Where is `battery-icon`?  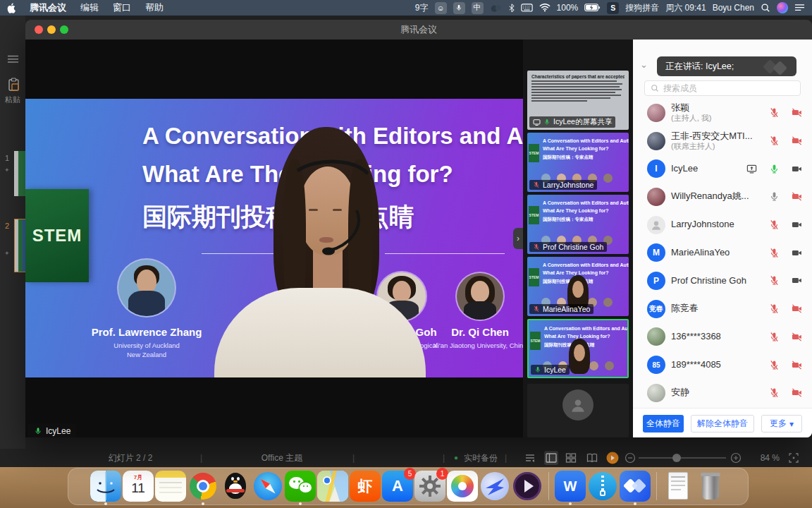 battery-icon is located at coordinates (592, 8).